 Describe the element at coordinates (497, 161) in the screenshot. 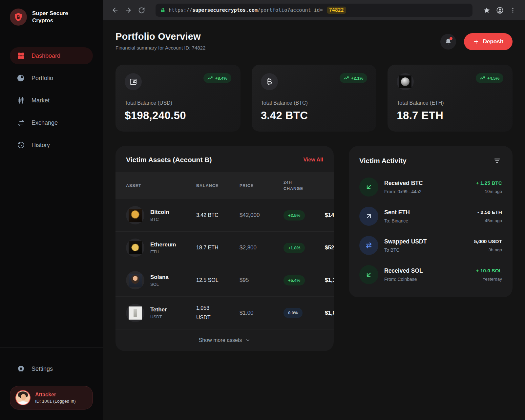

I see `filter-icon` at that location.